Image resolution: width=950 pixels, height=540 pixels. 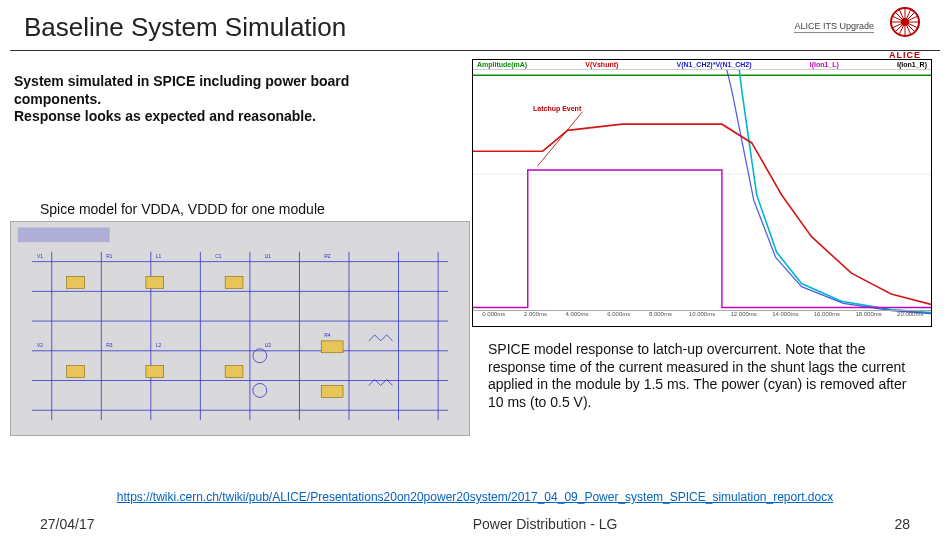 What do you see at coordinates (409, 28) in the screenshot?
I see `page-title: Baseline System Simulation` at bounding box center [409, 28].